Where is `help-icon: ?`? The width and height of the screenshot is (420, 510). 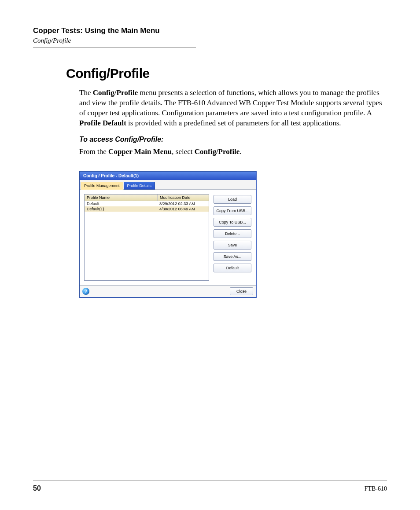
help-icon: ? is located at coordinates (86, 291).